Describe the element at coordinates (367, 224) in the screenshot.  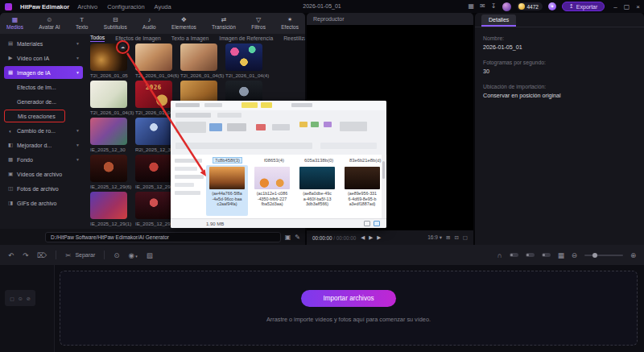
I see `list-view-icon` at that location.